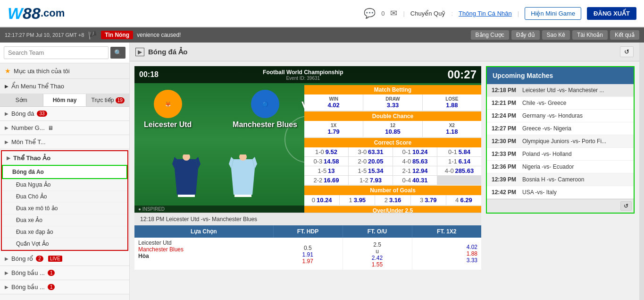 The width and height of the screenshot is (644, 300). Describe the element at coordinates (393, 103) in the screenshot. I see `match-betting-row: WIN 4.02 DRAW 3.33 LOSE 1.88` at that location.